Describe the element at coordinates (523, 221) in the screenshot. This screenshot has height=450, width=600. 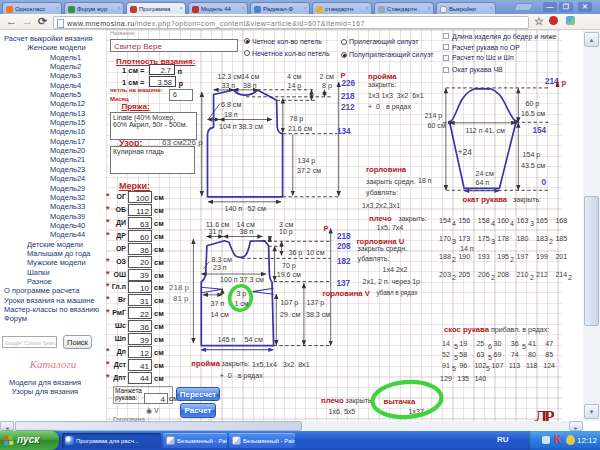
I see `svg-text: 163` at that location.